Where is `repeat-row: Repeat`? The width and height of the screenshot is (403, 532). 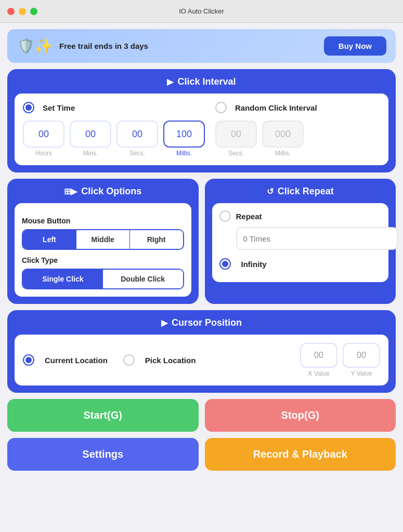
repeat-row: Repeat is located at coordinates (301, 216).